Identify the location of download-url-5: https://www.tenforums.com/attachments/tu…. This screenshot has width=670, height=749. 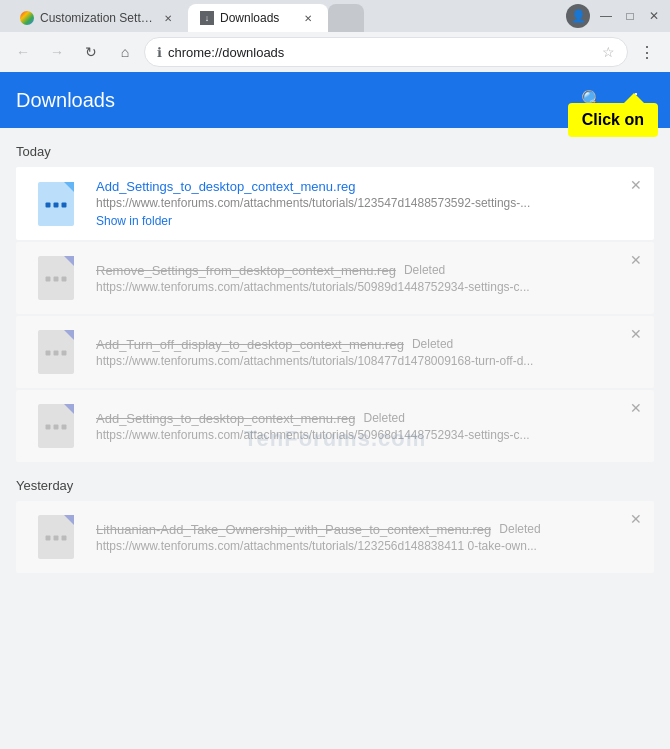
(367, 546).